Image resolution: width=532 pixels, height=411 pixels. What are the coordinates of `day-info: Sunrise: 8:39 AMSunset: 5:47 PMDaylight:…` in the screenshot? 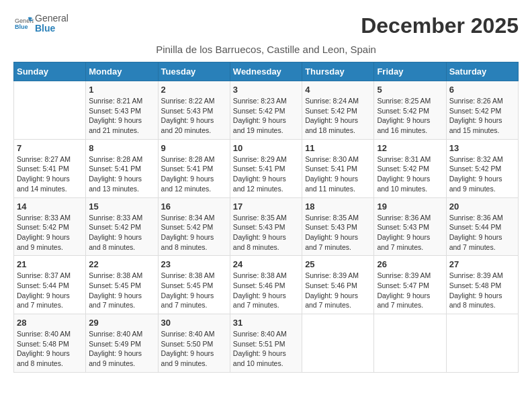 It's located at (410, 290).